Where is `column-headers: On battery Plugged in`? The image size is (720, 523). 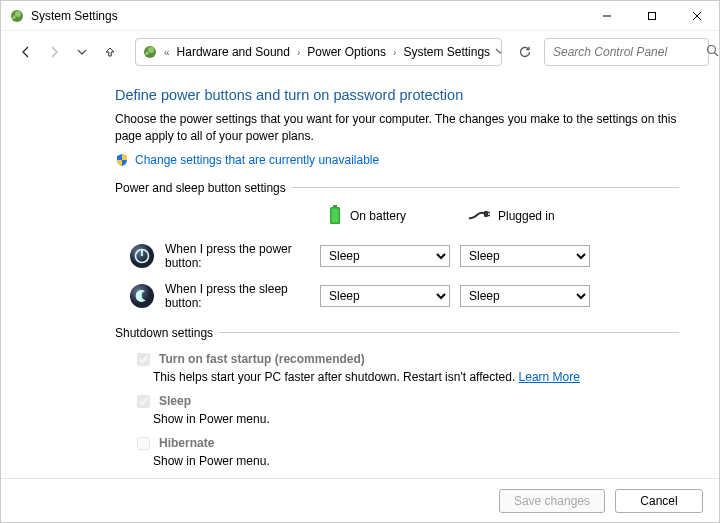
column-headers: On battery Plugged in is located at coordinates (397, 218).